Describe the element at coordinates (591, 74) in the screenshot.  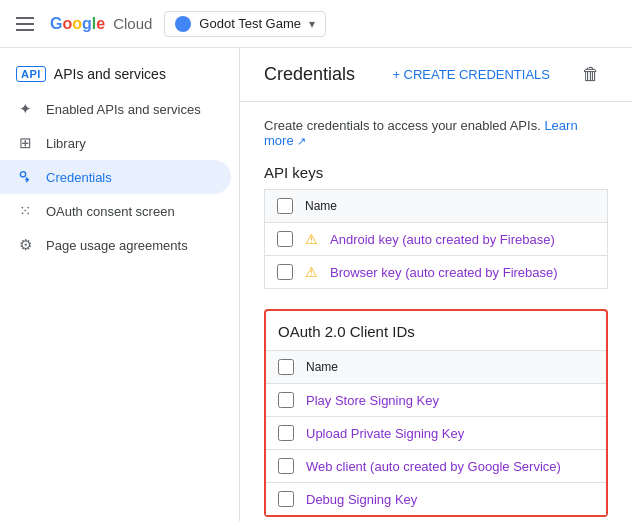
I see `delete-button: 🗑` at that location.